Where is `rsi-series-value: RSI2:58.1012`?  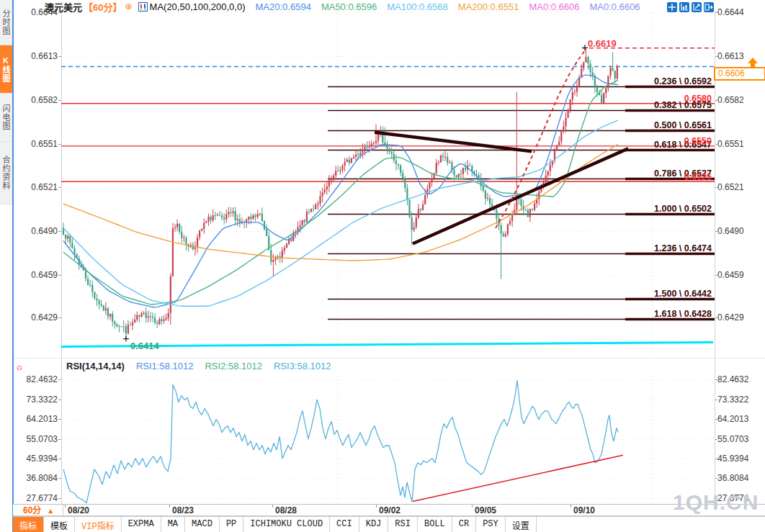
rsi-series-value: RSI2:58.1012 is located at coordinates (233, 366).